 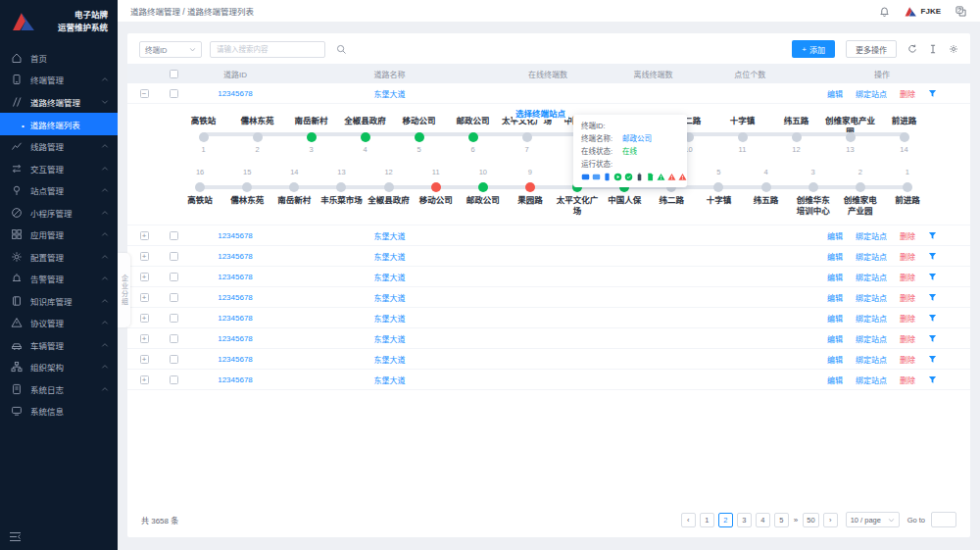 I want to click on menu-fold-icon, so click(x=16, y=537).